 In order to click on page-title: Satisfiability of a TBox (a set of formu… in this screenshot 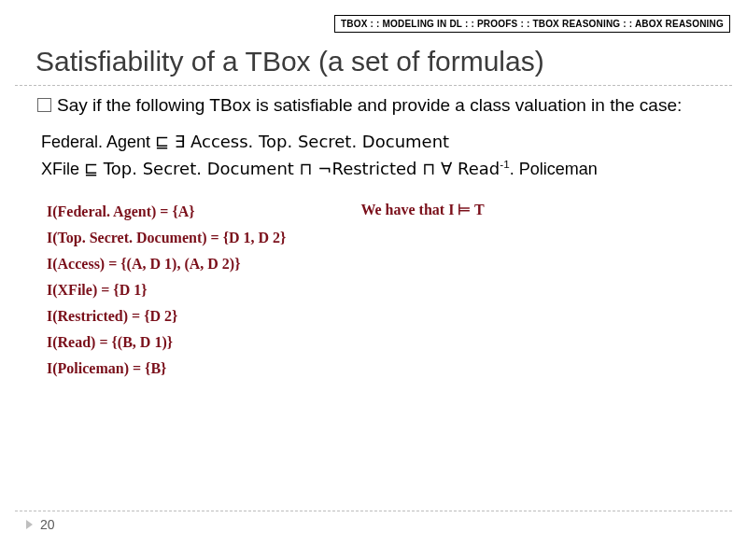, I will do `click(374, 59)`.